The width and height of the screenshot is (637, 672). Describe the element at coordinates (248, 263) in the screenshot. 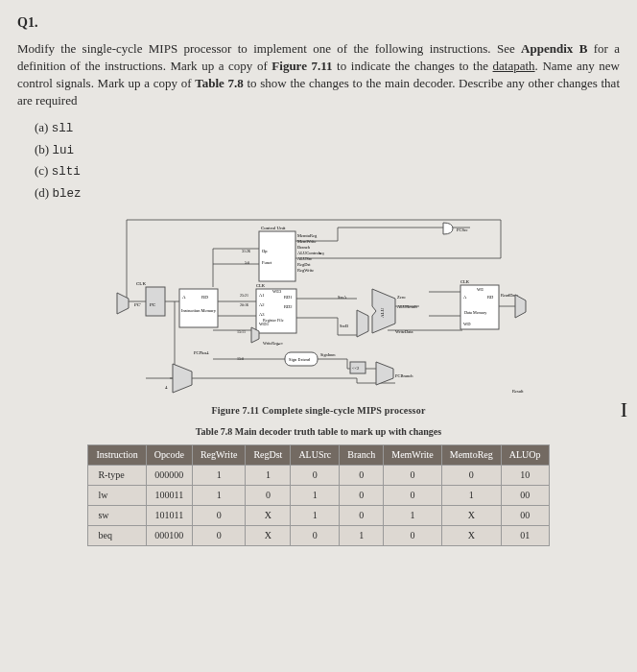

I see `label-5-0: 5:0` at that location.